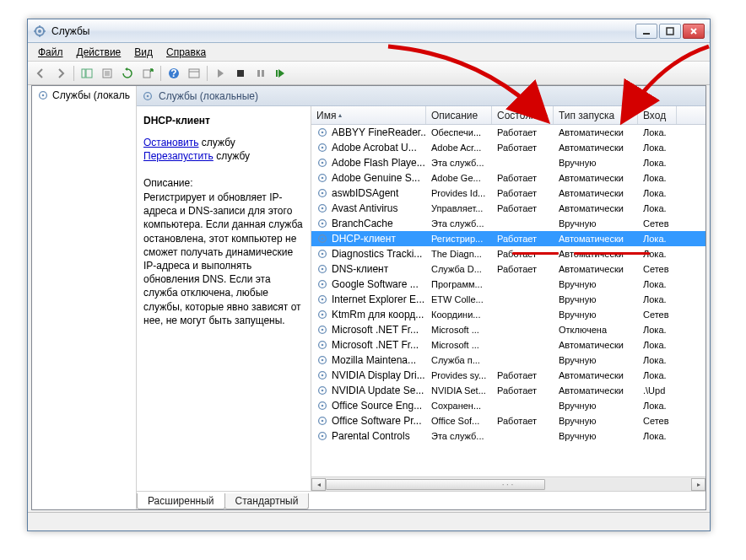 The width and height of the screenshot is (746, 560). Describe the element at coordinates (508, 254) in the screenshot. I see `table-row: Diagnostics Tracki...The Diagn...Работае…` at that location.